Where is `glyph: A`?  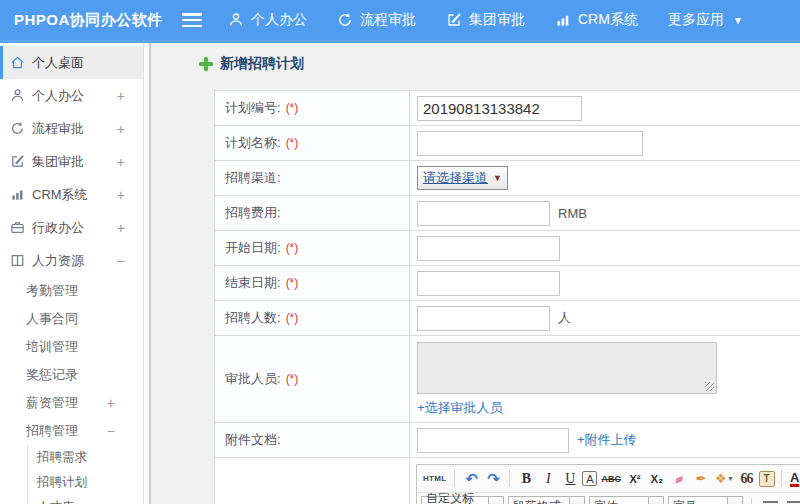
glyph: A is located at coordinates (794, 479).